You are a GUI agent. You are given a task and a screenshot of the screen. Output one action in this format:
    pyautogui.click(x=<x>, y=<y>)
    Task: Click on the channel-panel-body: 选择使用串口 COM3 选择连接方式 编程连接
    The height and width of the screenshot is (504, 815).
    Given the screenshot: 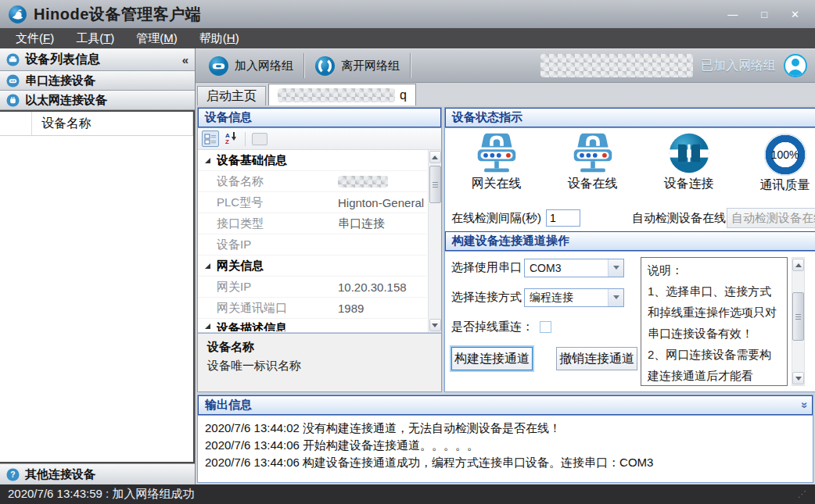 What is the action you would take?
    pyautogui.click(x=630, y=322)
    